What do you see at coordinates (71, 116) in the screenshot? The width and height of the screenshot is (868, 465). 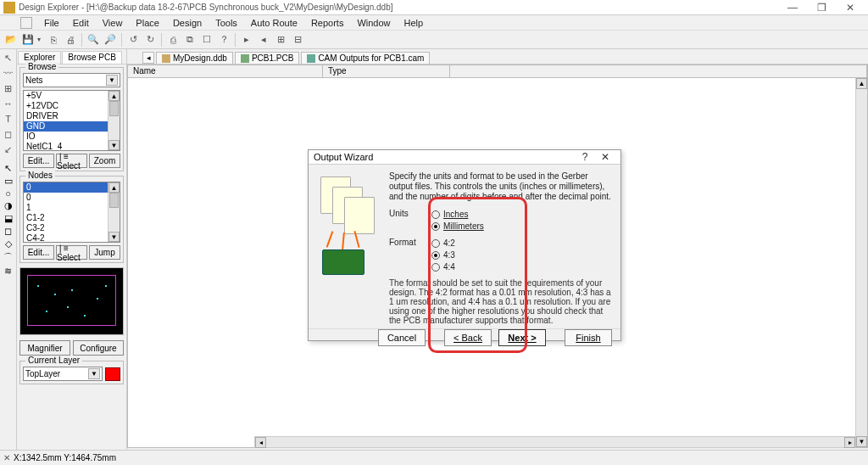 I see `list-item: DRIVER` at bounding box center [71, 116].